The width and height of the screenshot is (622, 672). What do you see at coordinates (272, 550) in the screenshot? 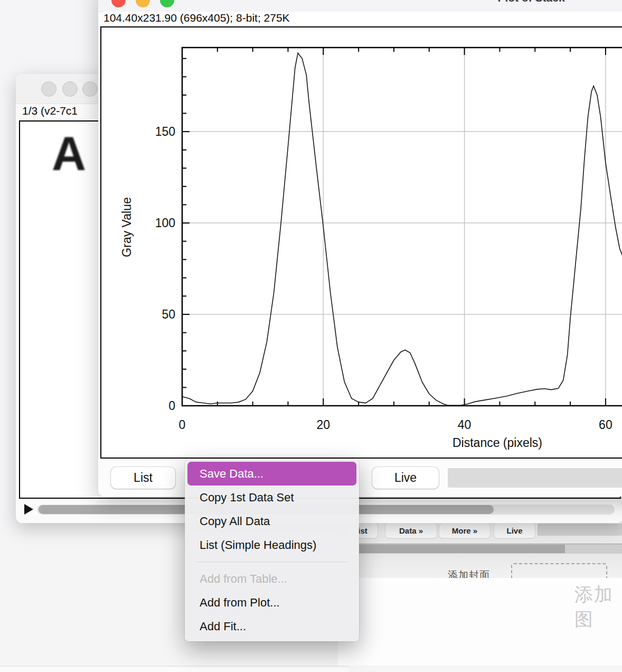
I see `data-context-menu: Save Data... Copy 1st Data Set Copy All …` at bounding box center [272, 550].